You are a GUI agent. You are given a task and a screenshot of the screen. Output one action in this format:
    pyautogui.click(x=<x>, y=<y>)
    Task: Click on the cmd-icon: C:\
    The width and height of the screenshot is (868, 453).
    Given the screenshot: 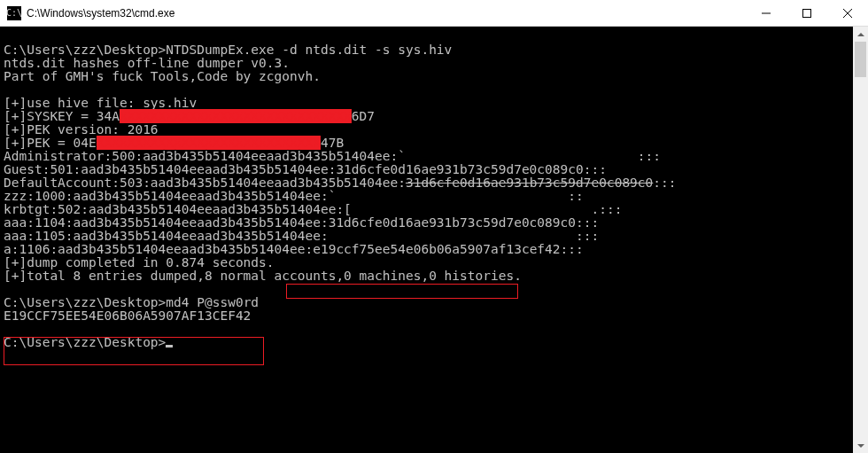 What is the action you would take?
    pyautogui.click(x=14, y=13)
    